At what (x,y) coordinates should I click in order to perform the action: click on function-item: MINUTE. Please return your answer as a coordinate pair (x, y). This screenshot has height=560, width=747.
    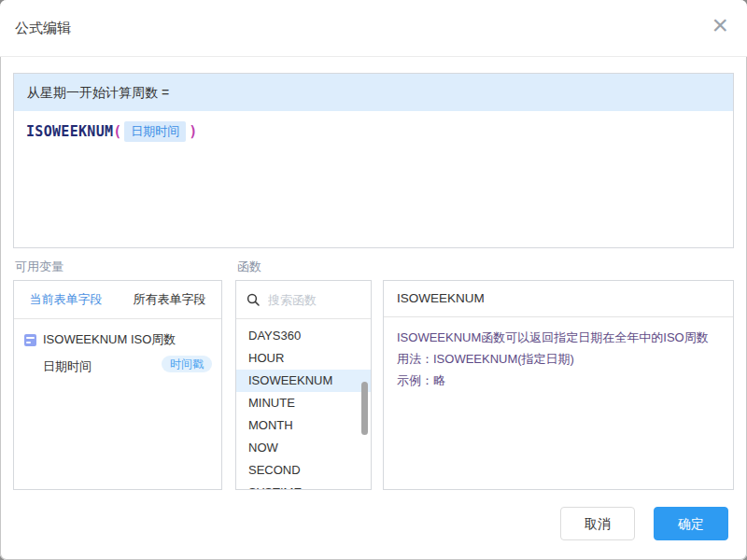
    Looking at the image, I should click on (303, 403).